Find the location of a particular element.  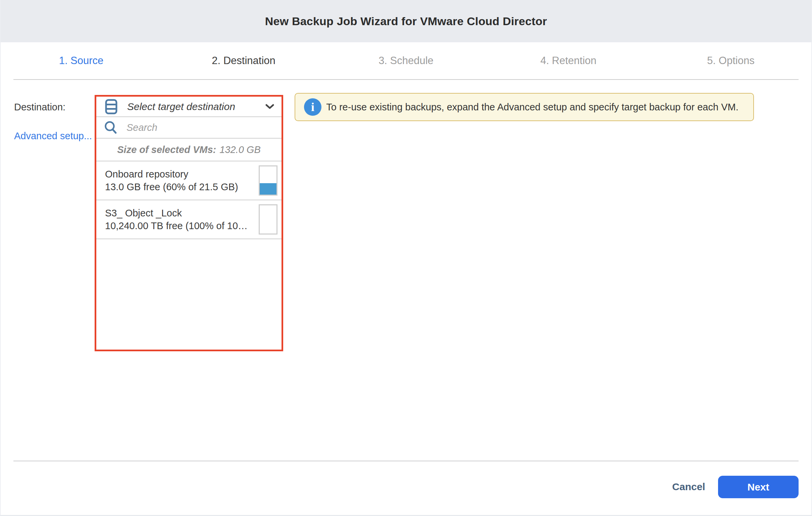

info-icon: i is located at coordinates (313, 107).